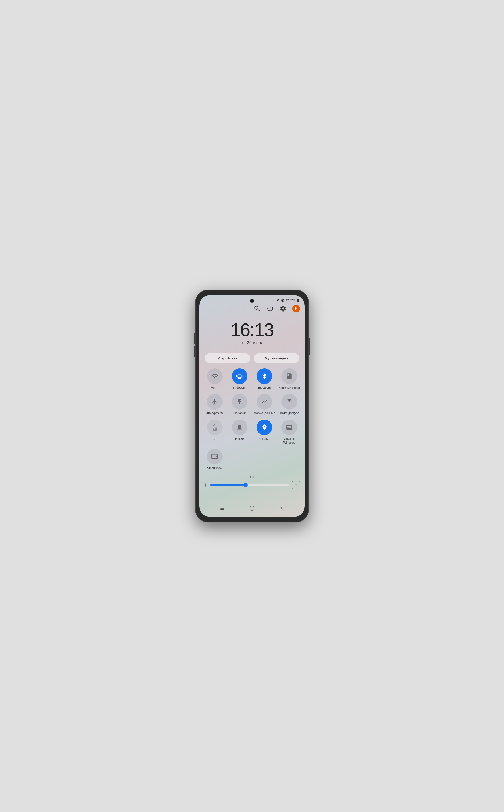 The image size is (504, 812). What do you see at coordinates (215, 376) in the screenshot?
I see `wifi-icon-circle` at bounding box center [215, 376].